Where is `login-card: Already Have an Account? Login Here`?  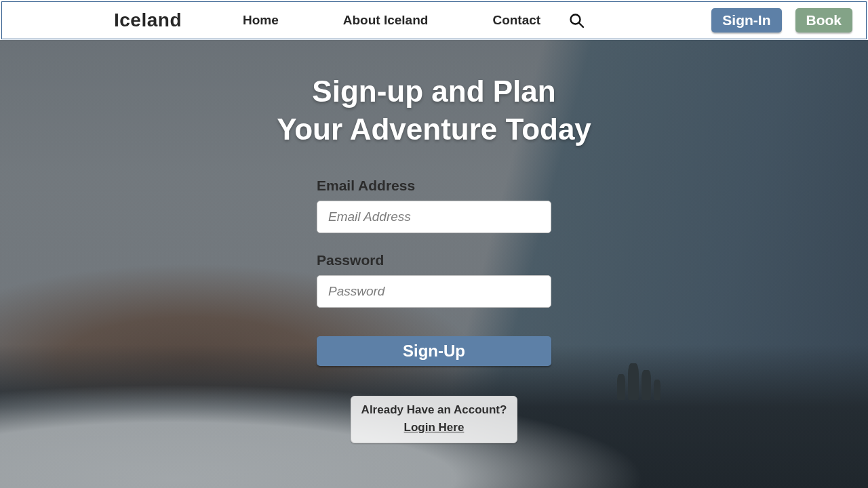 login-card: Already Have an Account? Login Here is located at coordinates (434, 420).